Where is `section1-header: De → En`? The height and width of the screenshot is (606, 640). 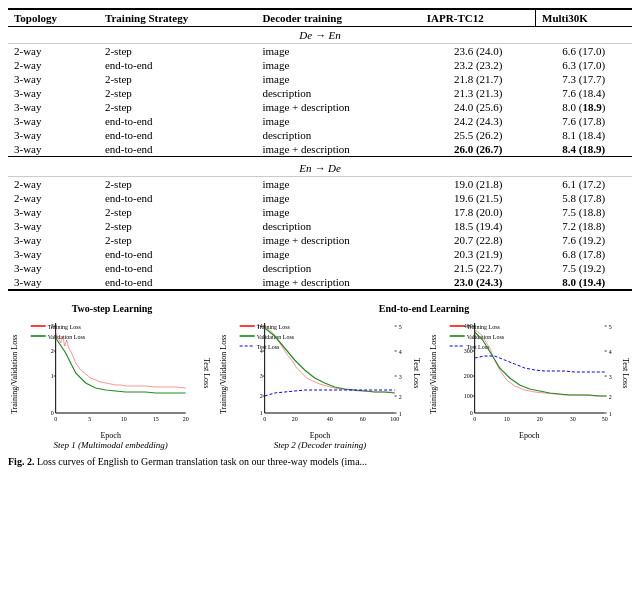
section1-header: De → En is located at coordinates (320, 36).